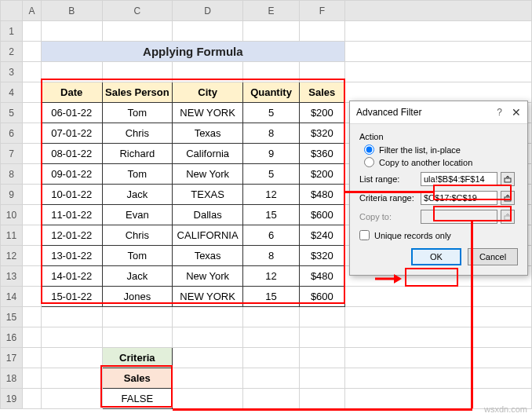  Describe the element at coordinates (137, 399) in the screenshot. I see `criteria-value: FALSE` at that location.